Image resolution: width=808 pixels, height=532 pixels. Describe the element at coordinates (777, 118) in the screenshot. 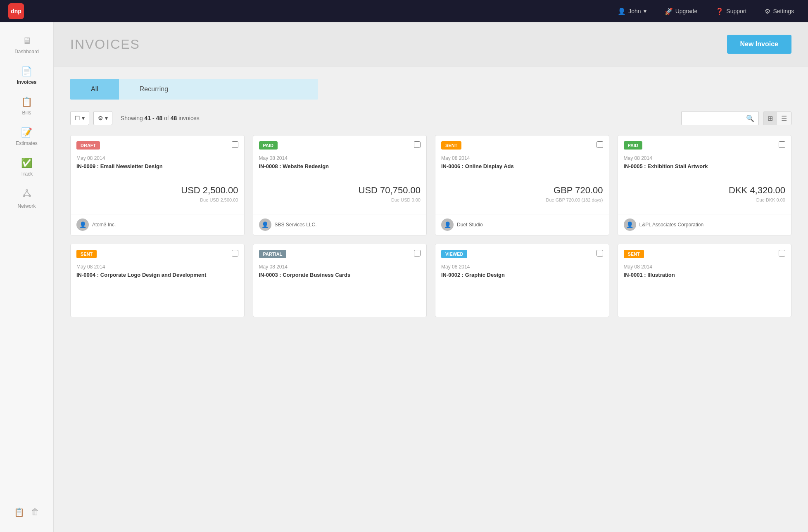

I see `view-toggle: ⊞ ☰` at that location.